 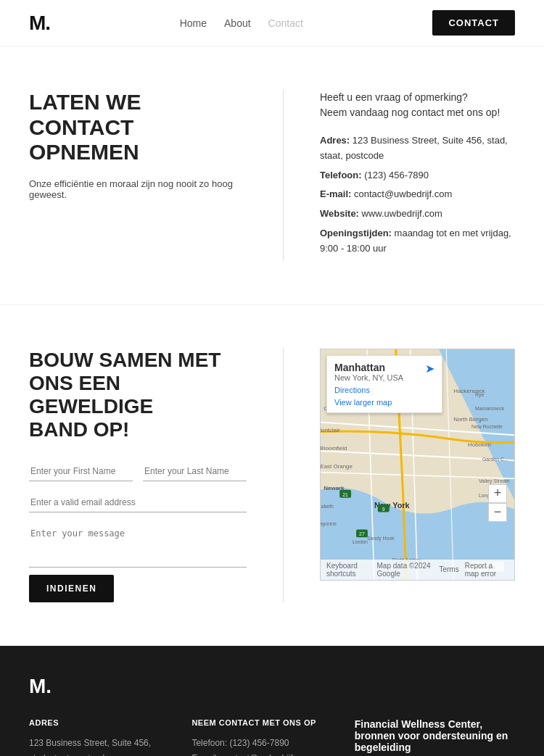 What do you see at coordinates (138, 471) in the screenshot?
I see `name-row` at bounding box center [138, 471].